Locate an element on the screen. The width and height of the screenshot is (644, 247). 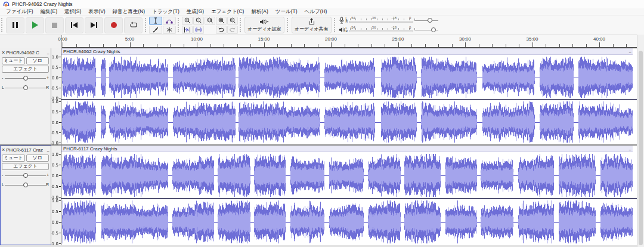
menu-item-3: 表示(V) is located at coordinates (97, 12).